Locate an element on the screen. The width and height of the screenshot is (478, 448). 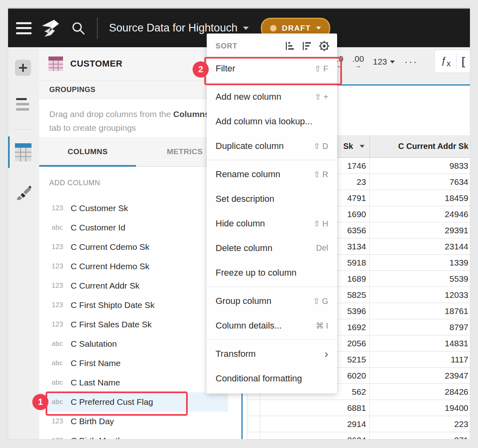
sort-ascending-icon is located at coordinates (290, 46).